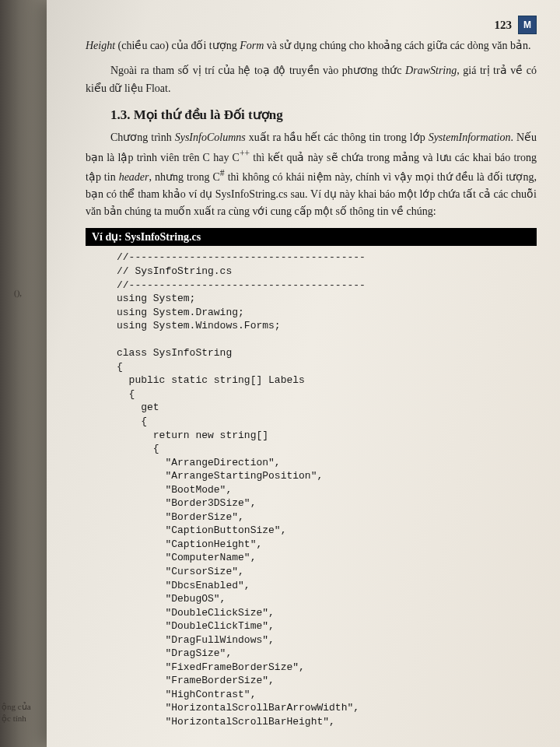 This screenshot has width=560, height=747. Describe the element at coordinates (16, 713) in the screenshot. I see `prev-page-fragment: ộng của ộc tính` at that location.